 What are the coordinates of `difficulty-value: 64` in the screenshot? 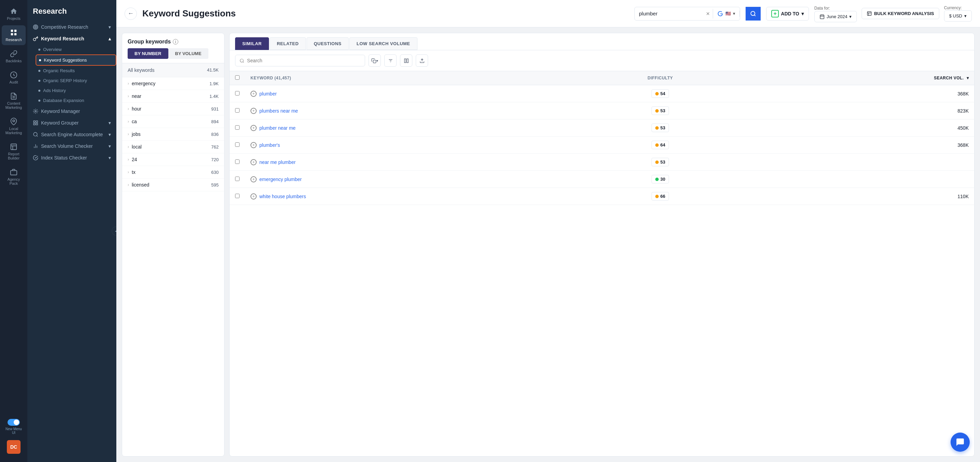 It's located at (663, 145).